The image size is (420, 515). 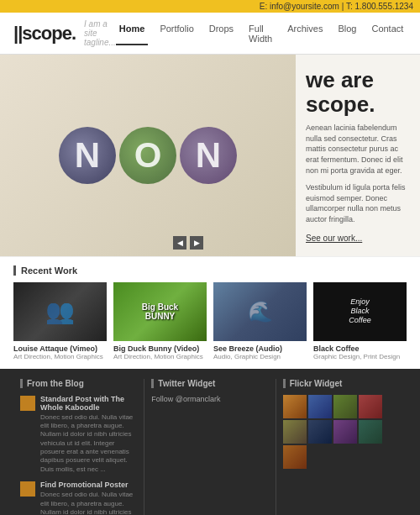 I want to click on hero-cta-link: See our work..., so click(x=358, y=239).